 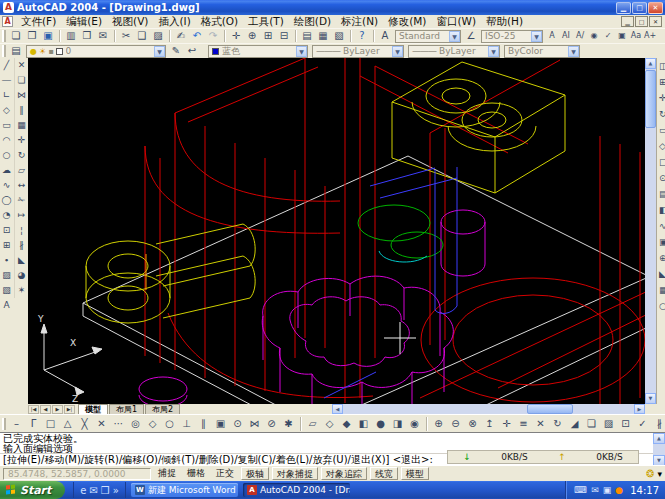 What do you see at coordinates (22, 170) in the screenshot?
I see `scale-icon: ▱` at bounding box center [22, 170].